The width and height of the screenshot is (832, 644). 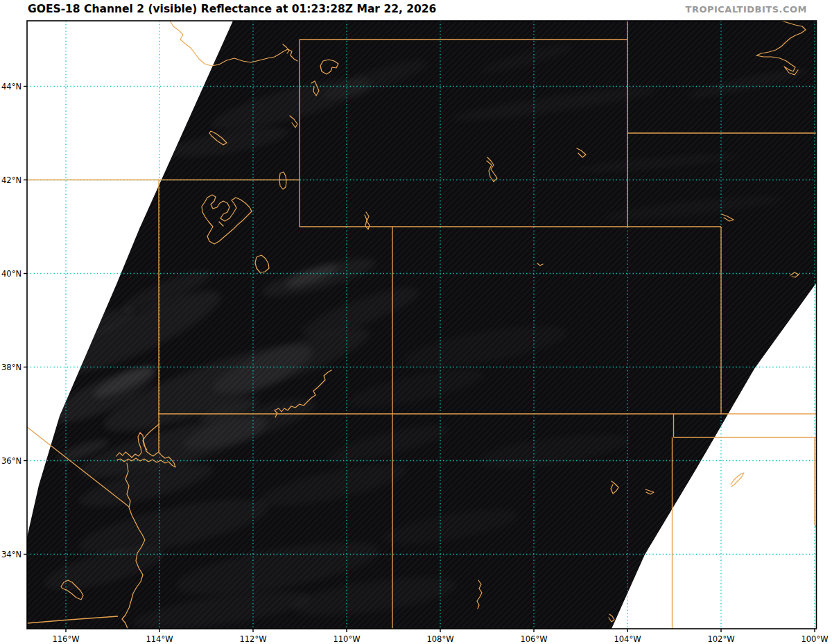 What do you see at coordinates (252, 639) in the screenshot?
I see `x-tick-label: 112°W` at bounding box center [252, 639].